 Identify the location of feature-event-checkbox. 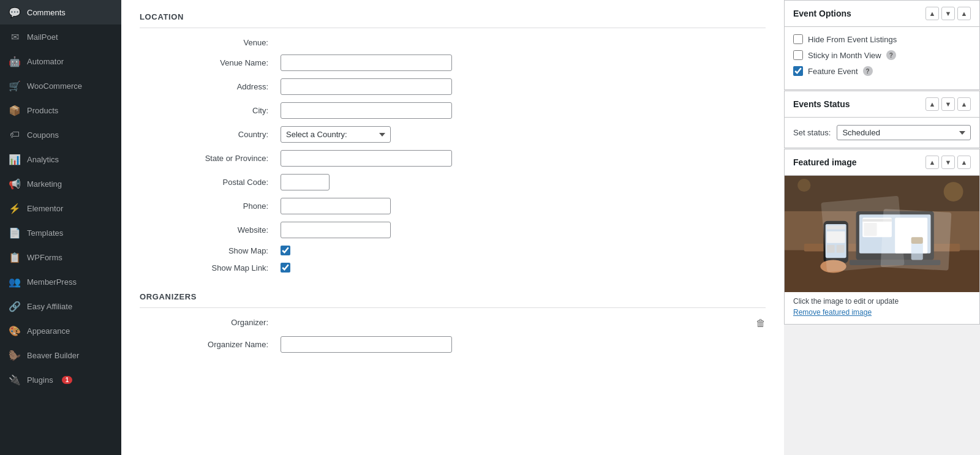
(798, 71).